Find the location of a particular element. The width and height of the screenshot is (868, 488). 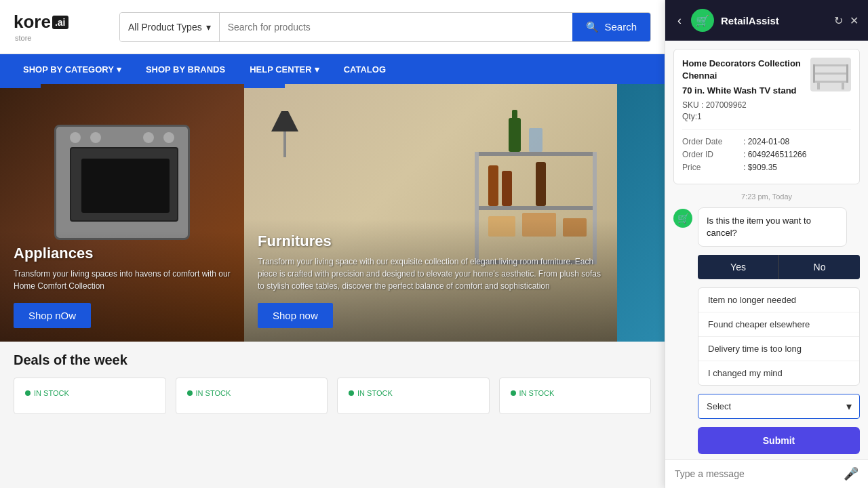

product-info-row: Home Decorators Collection Chennai 70 in… is located at coordinates (766, 89).